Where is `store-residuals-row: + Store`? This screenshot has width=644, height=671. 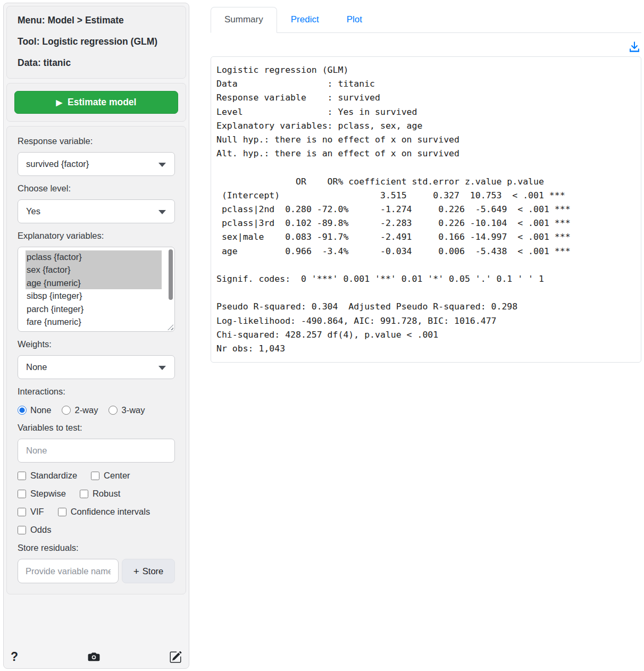 store-residuals-row: + Store is located at coordinates (96, 571).